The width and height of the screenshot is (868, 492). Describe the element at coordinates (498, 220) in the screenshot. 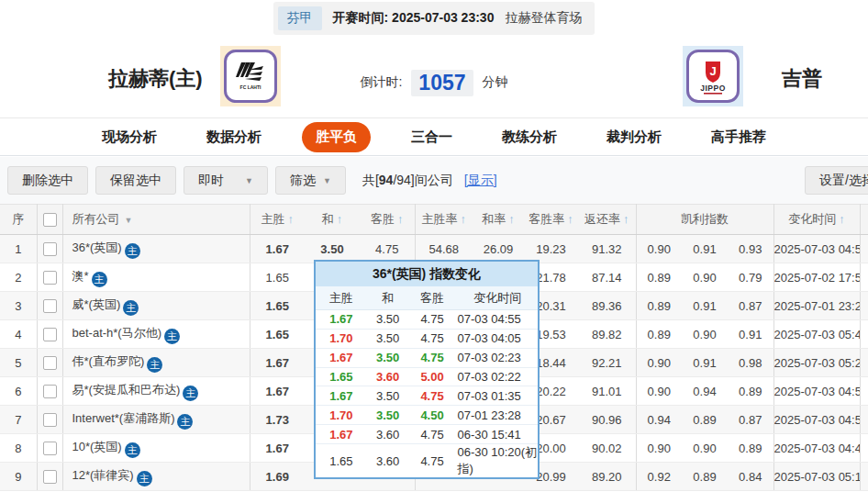

I see `col-draw-rate: 和率↑` at that location.